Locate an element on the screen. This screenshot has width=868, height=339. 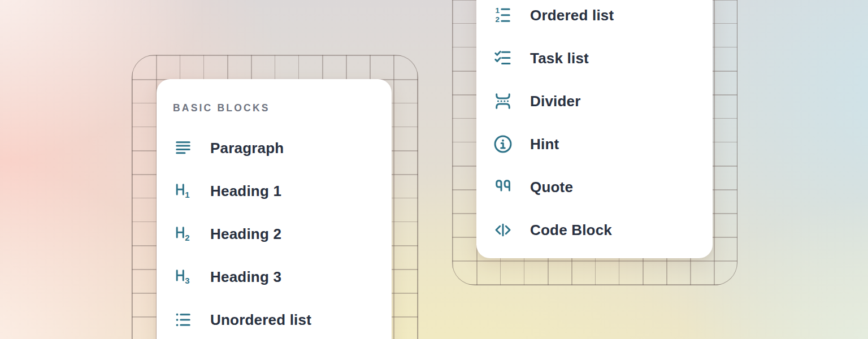
menu-item-ordered-list: 12 Ordered list is located at coordinates (602, 18).